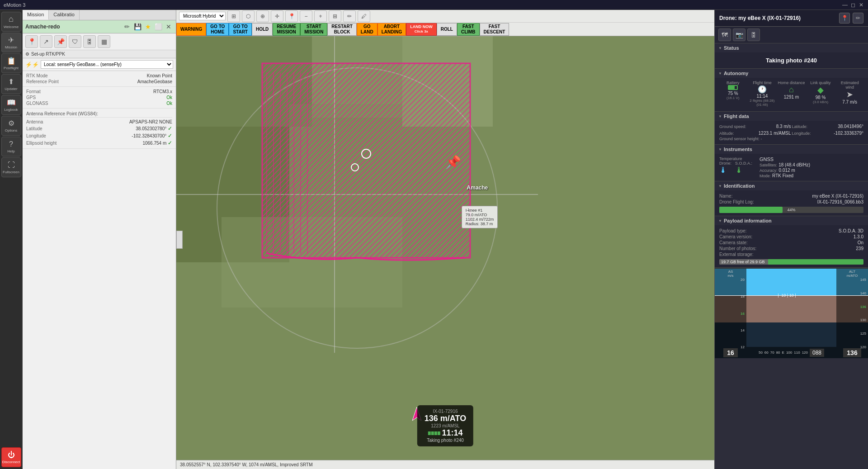 The image size is (868, 469). Describe the element at coordinates (99, 54) in the screenshot. I see `rtk-setup-bar: ⚙ Set-up RTK/PPK` at that location.